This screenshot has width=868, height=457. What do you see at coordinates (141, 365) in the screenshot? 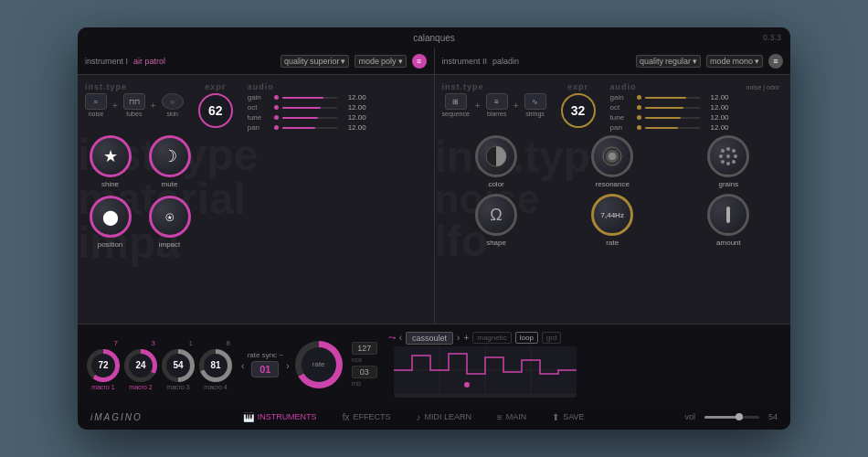
I see `macro2: 3 24 macro 2` at bounding box center [141, 365].